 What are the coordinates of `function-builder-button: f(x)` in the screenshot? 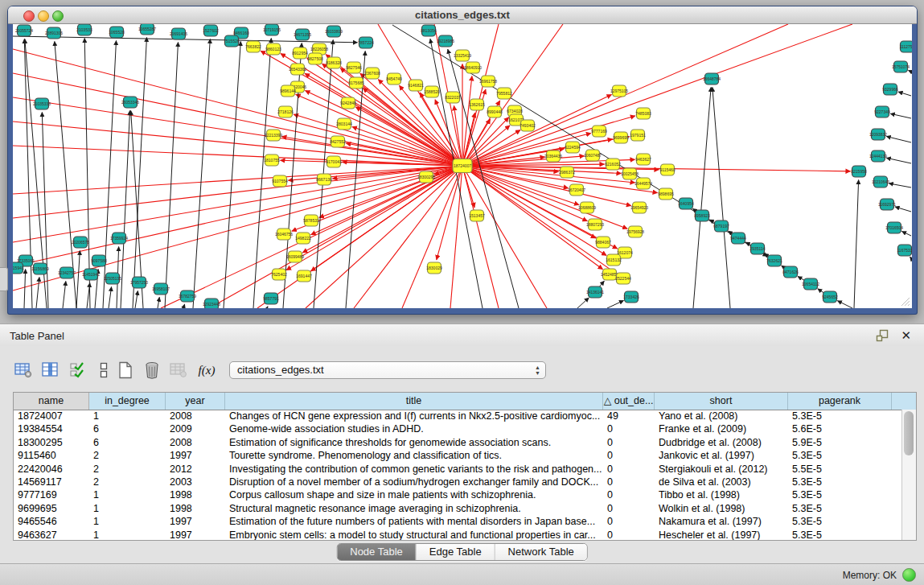 It's located at (207, 370).